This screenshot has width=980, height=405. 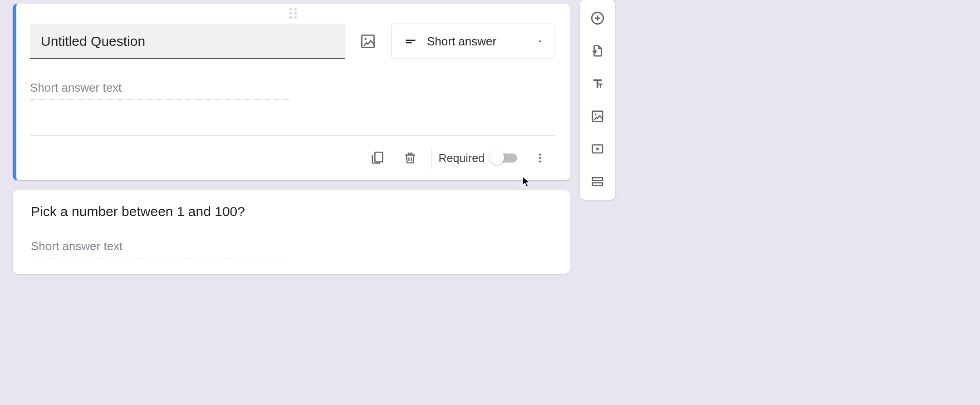 I want to click on add-title-button, so click(x=598, y=84).